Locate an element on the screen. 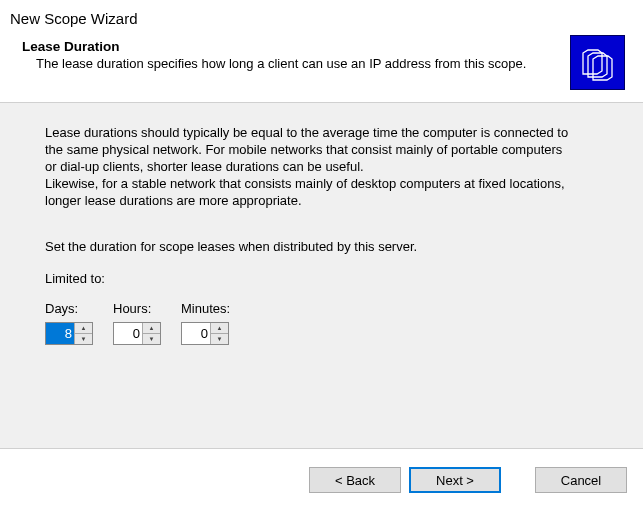 The image size is (643, 531). set-duration-text: Set the duration for scope leases when d… is located at coordinates (322, 246).